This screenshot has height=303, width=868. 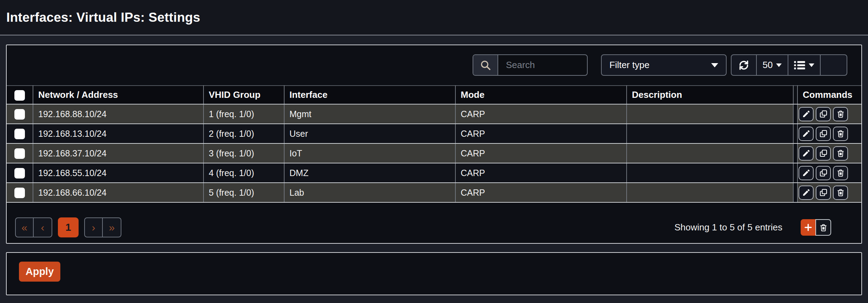 What do you see at coordinates (823, 227) in the screenshot?
I see `delete-selected-button` at bounding box center [823, 227].